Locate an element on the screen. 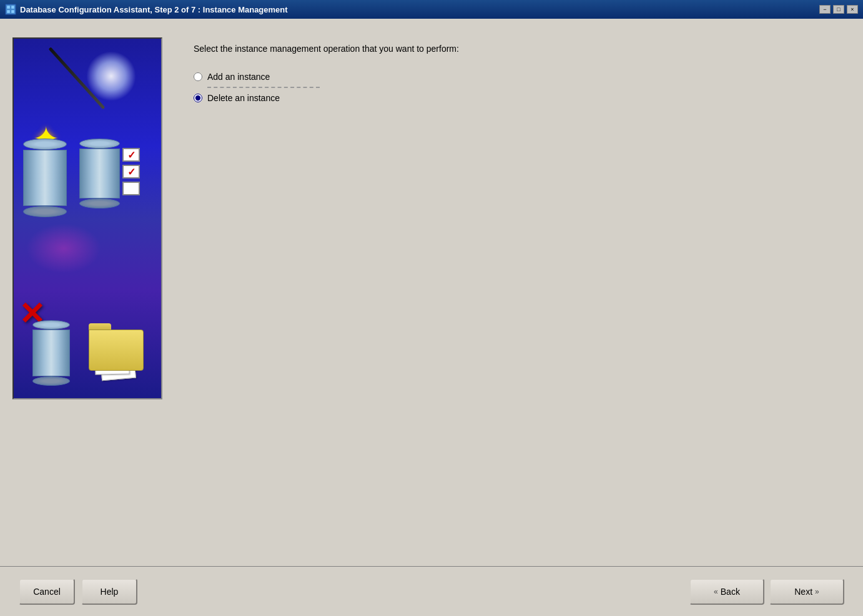 This screenshot has width=863, height=616. next-button: Next » is located at coordinates (807, 592).